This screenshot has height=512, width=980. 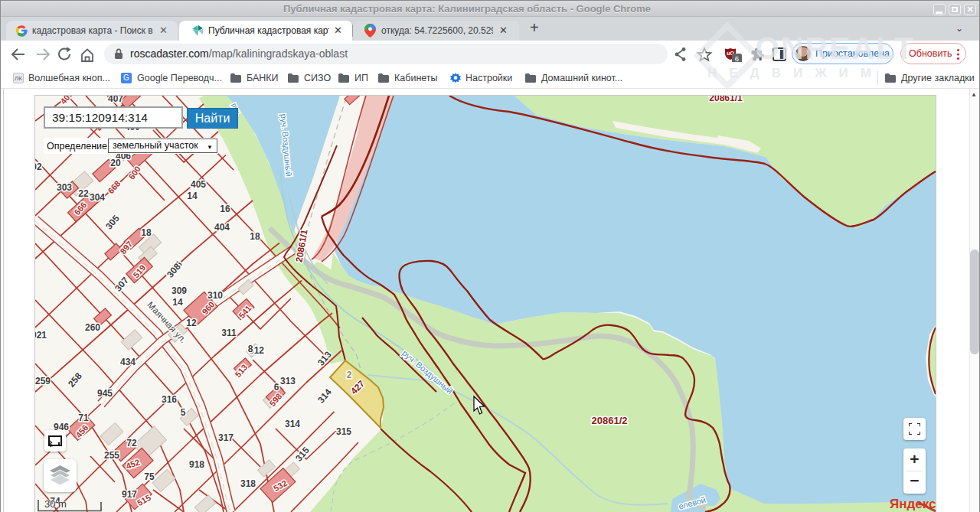 I want to click on svg-text: 318, so click(x=248, y=484).